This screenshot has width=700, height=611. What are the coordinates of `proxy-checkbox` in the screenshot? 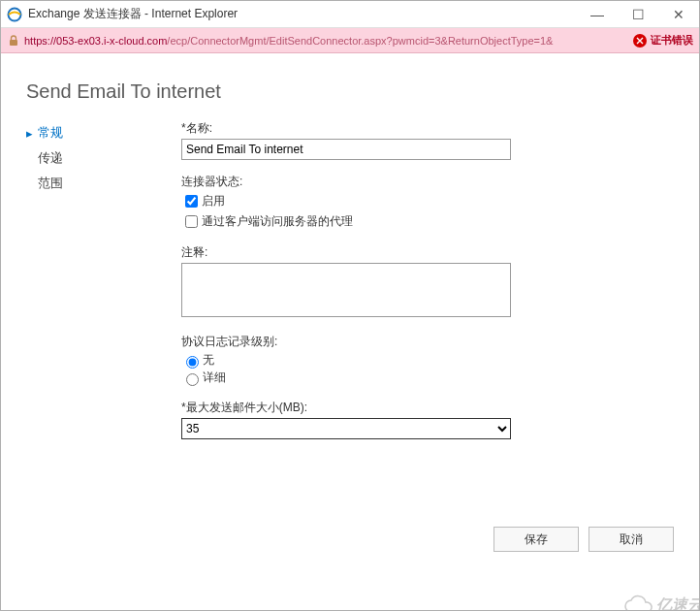 It's located at (192, 221).